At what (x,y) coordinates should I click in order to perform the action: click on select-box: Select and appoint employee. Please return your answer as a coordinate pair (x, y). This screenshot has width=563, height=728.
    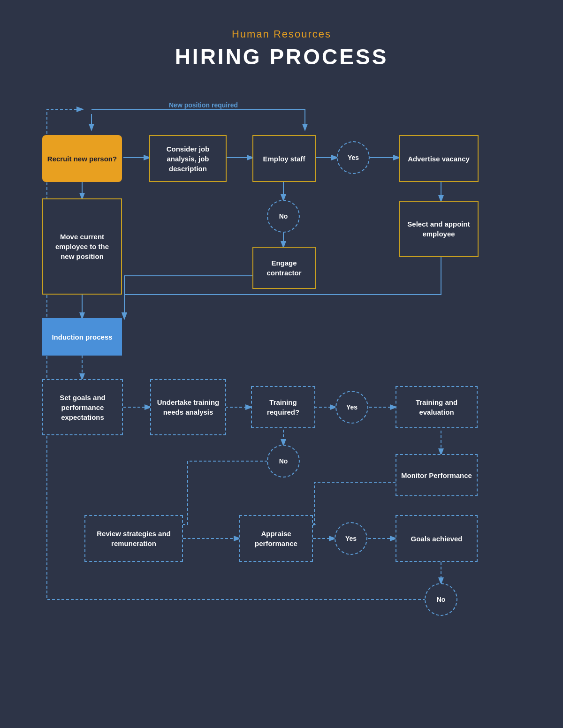
    Looking at the image, I should click on (439, 229).